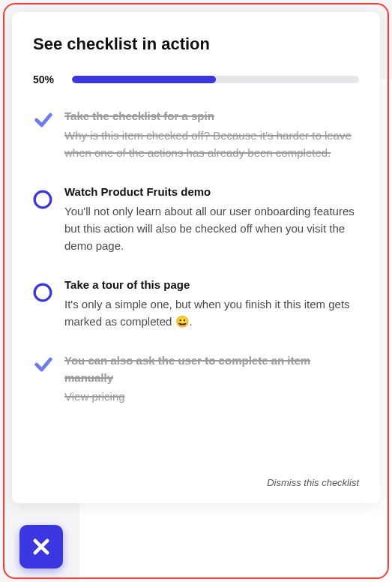 The image size is (392, 582). Describe the element at coordinates (211, 144) in the screenshot. I see `item-desc: Why is this item checked off? Because it…` at that location.